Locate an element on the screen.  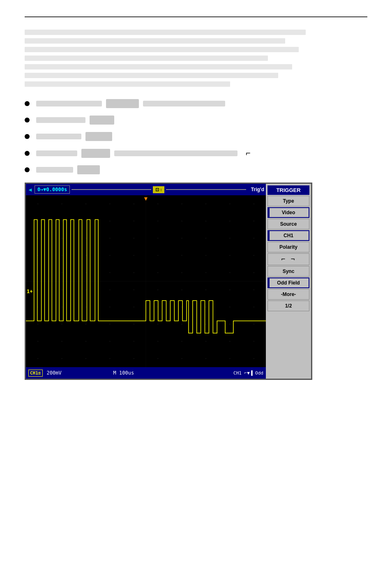
center-icon: ⊡ is located at coordinates (157, 190).